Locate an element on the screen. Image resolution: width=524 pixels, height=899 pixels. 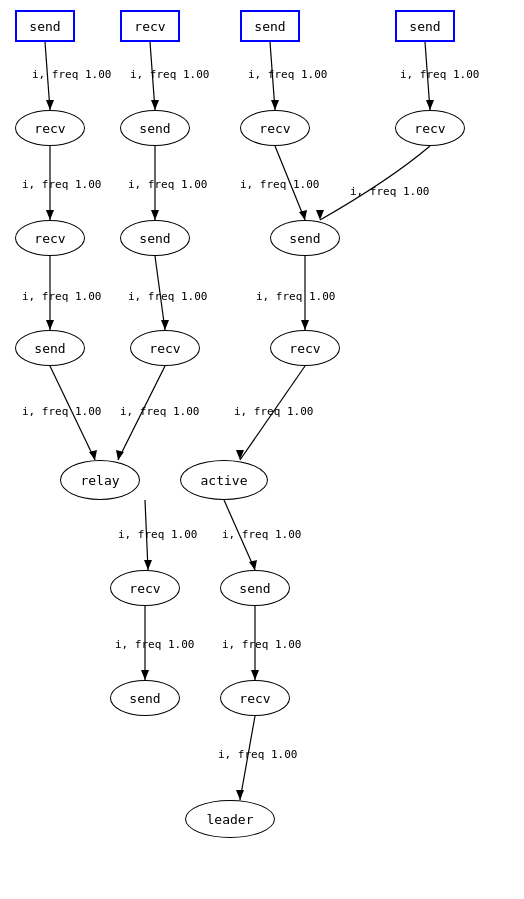
edge-label-3: i, freq 1.00 is located at coordinates (440, 74).